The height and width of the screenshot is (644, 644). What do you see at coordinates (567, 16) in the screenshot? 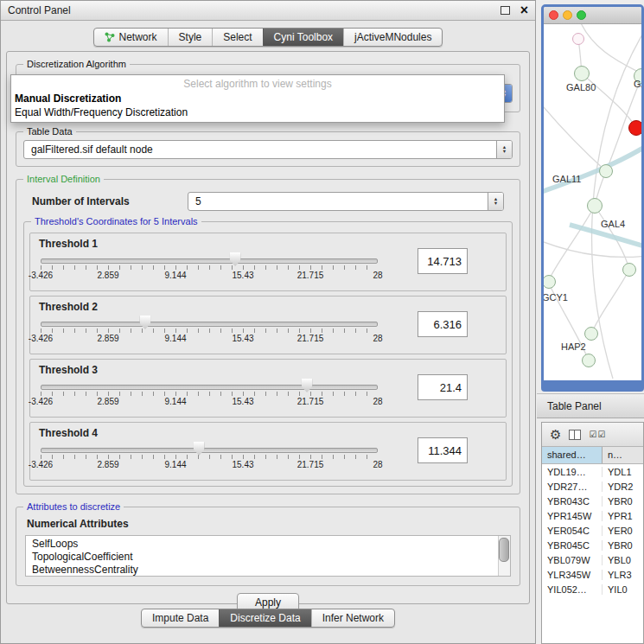
I see `minimize-traffic-light-icon` at bounding box center [567, 16].